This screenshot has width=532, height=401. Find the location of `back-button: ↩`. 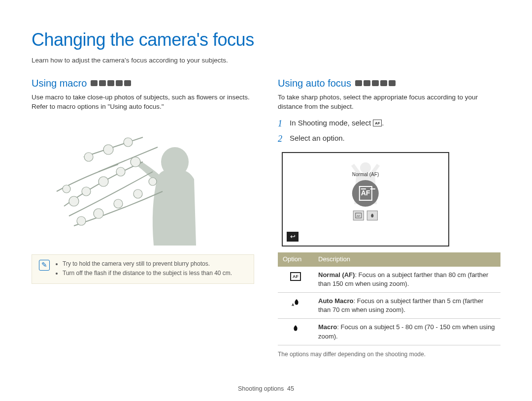

back-button: ↩ is located at coordinates (293, 237).